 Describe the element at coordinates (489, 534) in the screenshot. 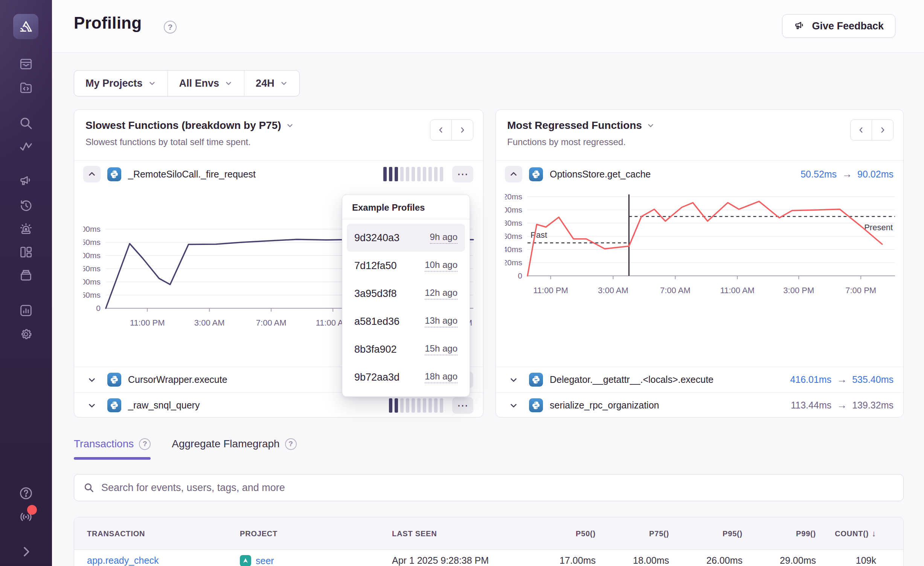

I see `table-header: TRANSACTION PROJECT LAST SEEN P50() P75(…` at that location.